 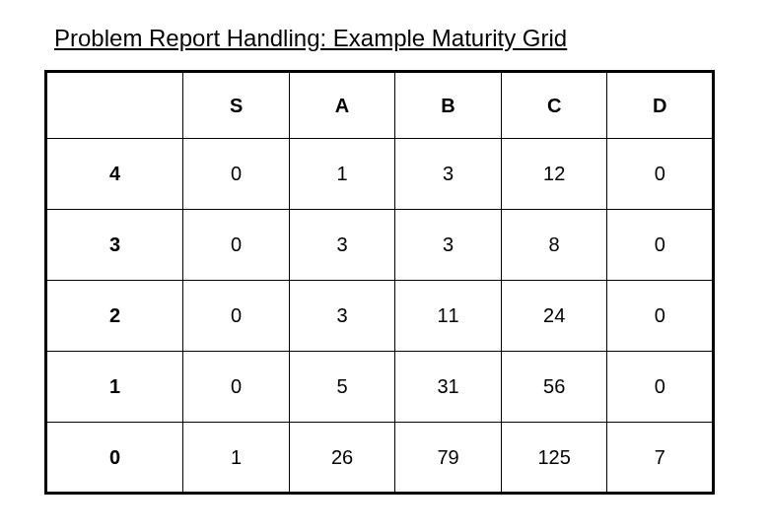 What do you see at coordinates (342, 458) in the screenshot?
I see `cell: 26` at bounding box center [342, 458].